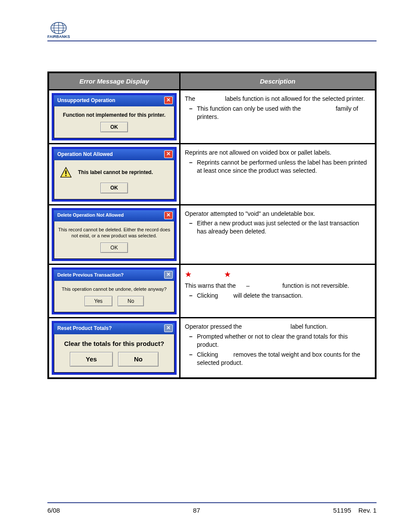 This screenshot has width=411, height=532. What do you see at coordinates (355, 510) in the screenshot?
I see `footer-doc: 51195 Rev. 1` at bounding box center [355, 510].